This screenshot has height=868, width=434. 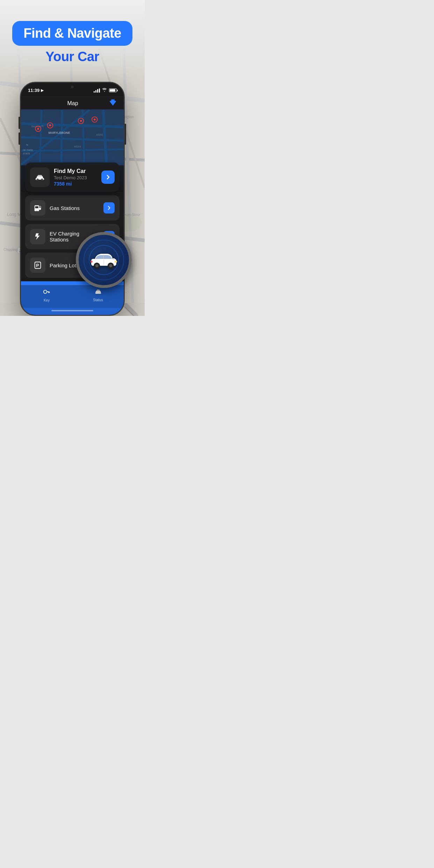 What do you see at coordinates (72, 103) in the screenshot?
I see `nav-bar: Map` at bounding box center [72, 103].